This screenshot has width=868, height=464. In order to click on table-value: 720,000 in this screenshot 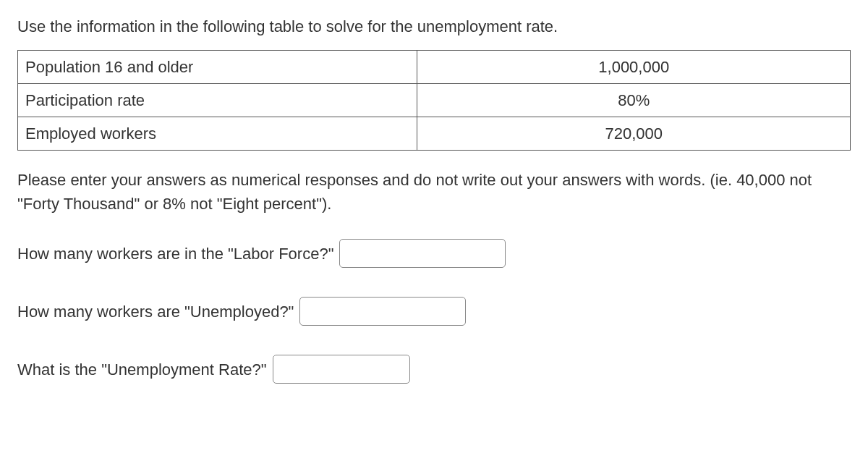, I will do `click(634, 134)`.